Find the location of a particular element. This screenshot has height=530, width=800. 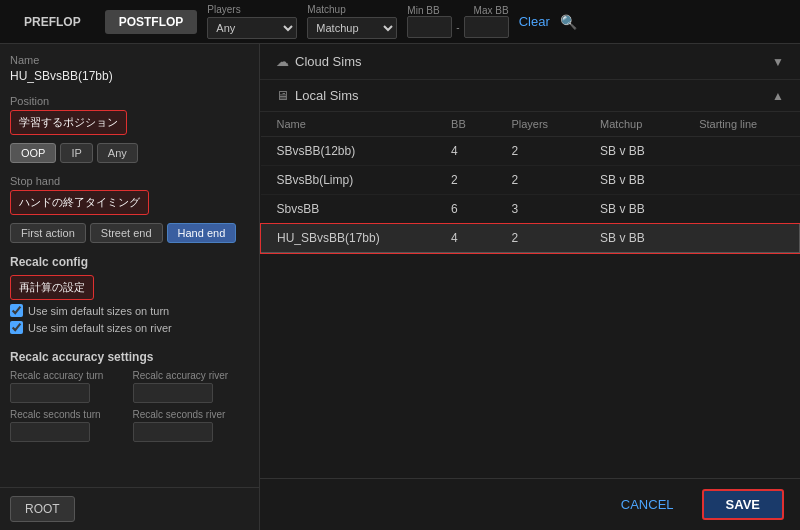

matchup-group: Matchup Matchup is located at coordinates (352, 22).